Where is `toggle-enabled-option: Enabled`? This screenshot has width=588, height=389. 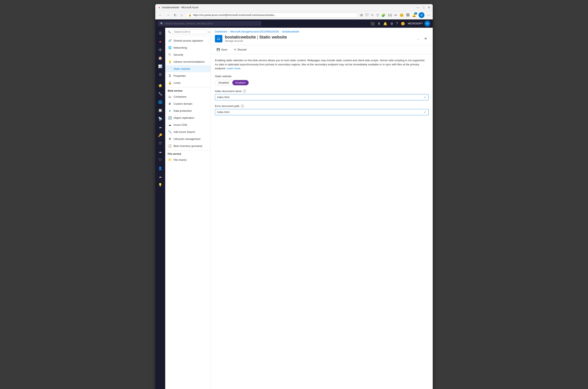
toggle-enabled-option: Enabled is located at coordinates (241, 83).